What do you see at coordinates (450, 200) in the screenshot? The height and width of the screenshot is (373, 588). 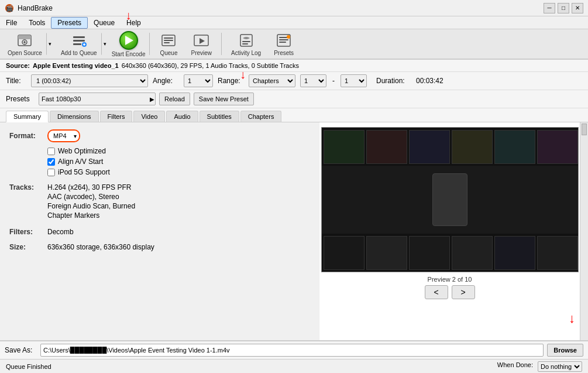 I see `main-frame` at bounding box center [450, 200].